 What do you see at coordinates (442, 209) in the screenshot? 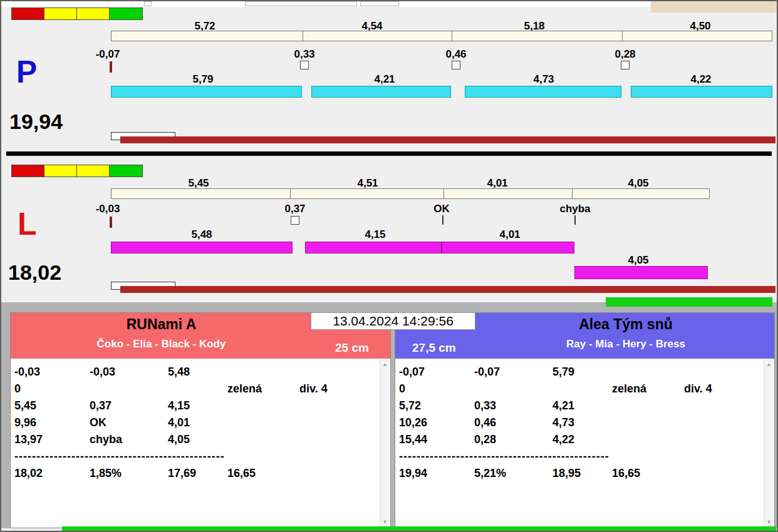
I see `gate-status-label: OK` at bounding box center [442, 209].